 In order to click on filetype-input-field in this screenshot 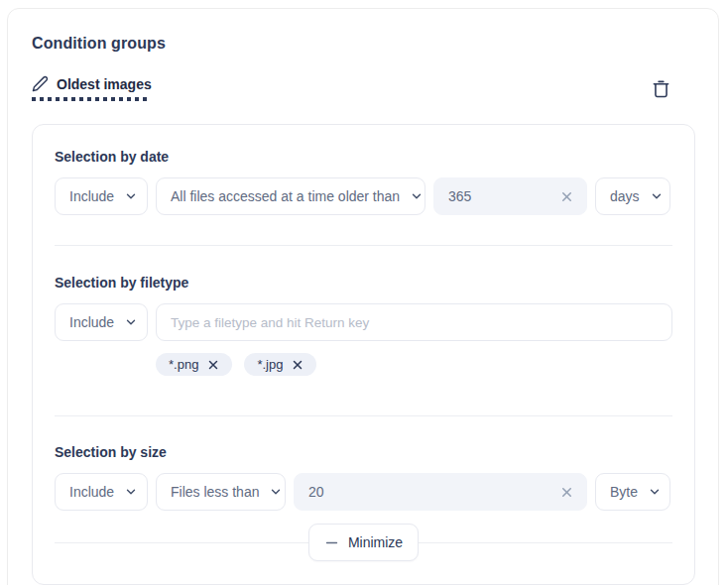, I will do `click(415, 322)`.